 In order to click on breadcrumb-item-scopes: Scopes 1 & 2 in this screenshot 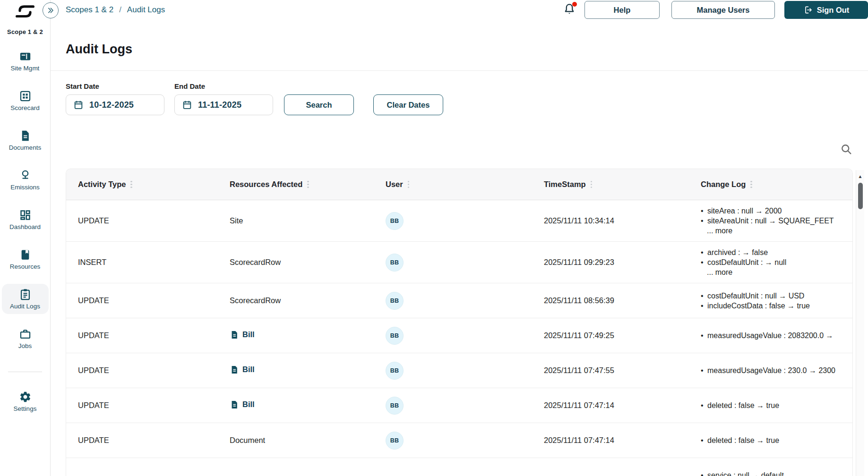, I will do `click(90, 10)`.